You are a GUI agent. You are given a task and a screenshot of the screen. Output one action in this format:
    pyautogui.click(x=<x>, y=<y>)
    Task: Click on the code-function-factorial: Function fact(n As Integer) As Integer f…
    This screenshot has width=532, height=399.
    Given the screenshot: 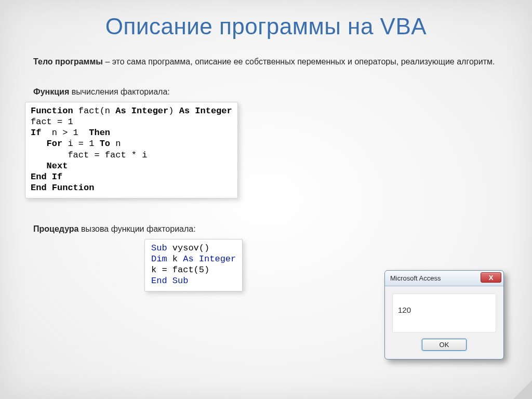 What is the action you would take?
    pyautogui.click(x=131, y=150)
    